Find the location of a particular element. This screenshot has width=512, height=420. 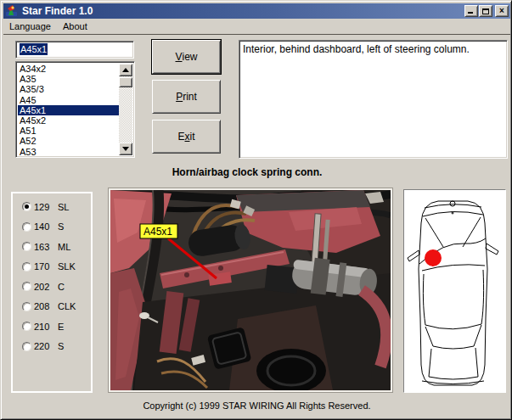

model-series: SL is located at coordinates (63, 207).